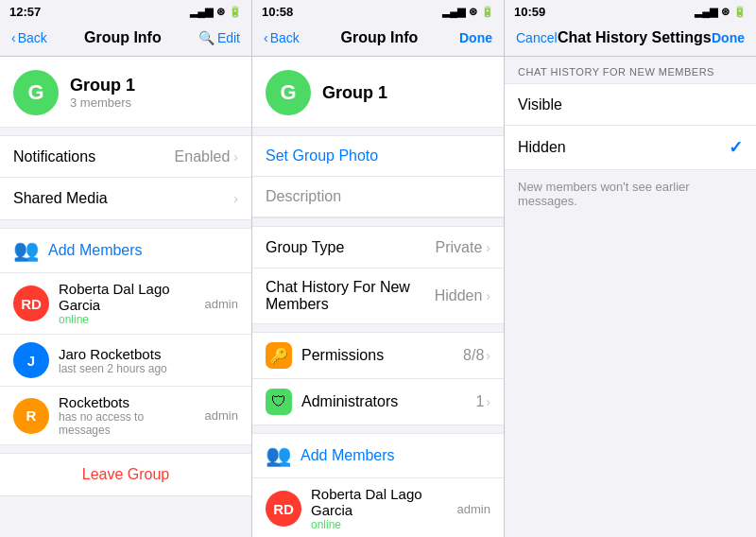 The image size is (756, 537). I want to click on back-button-1: ‹ Back, so click(29, 38).